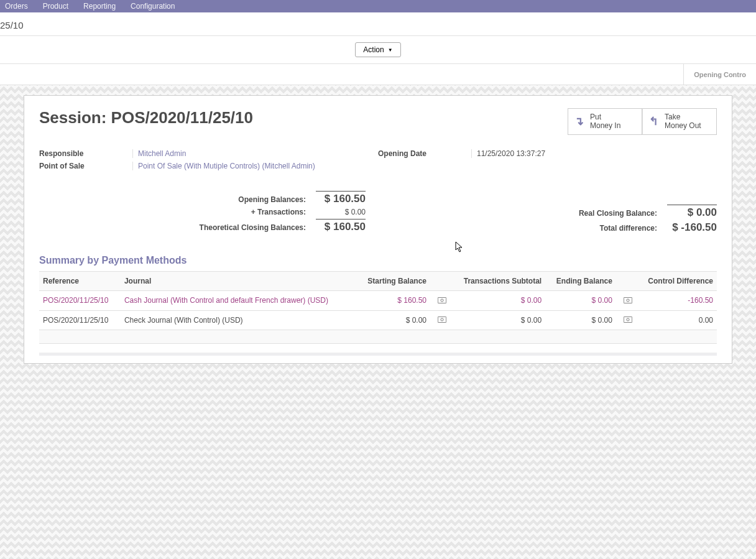  I want to click on payment-methods-table: Reference Journal Starting Balance Trans…, so click(378, 308).